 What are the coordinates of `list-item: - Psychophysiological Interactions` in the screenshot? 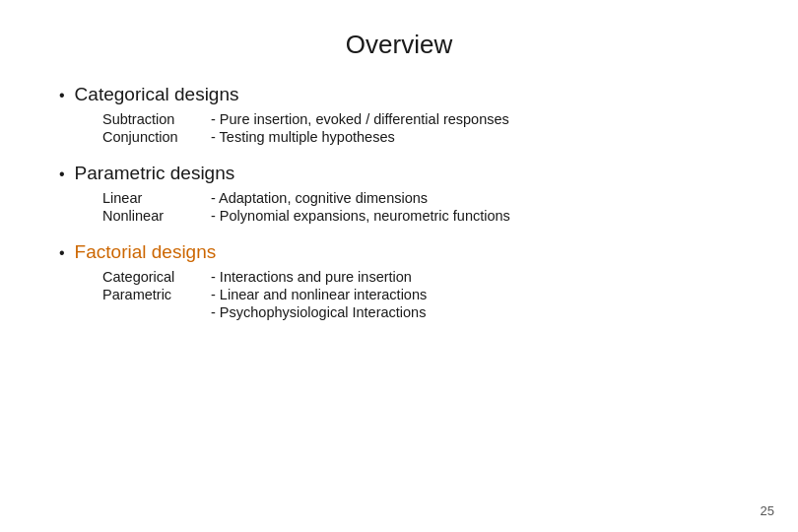 It's located at (421, 312).